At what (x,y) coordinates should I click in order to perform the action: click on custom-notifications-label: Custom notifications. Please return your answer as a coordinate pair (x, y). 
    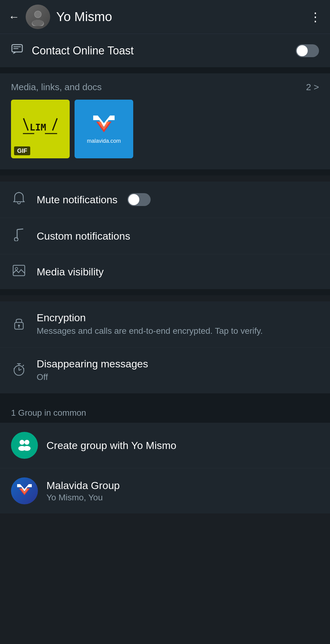
    Looking at the image, I should click on (83, 236).